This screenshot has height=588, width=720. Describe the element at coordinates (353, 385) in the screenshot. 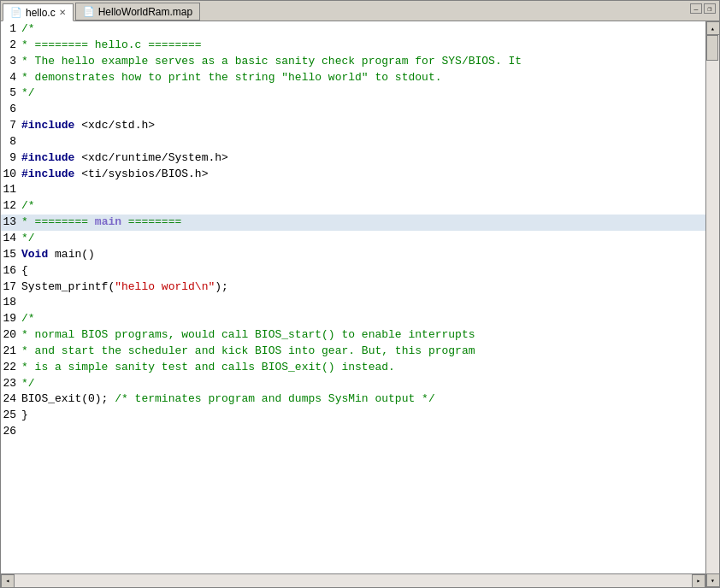

I see `line-23: 23 */` at that location.